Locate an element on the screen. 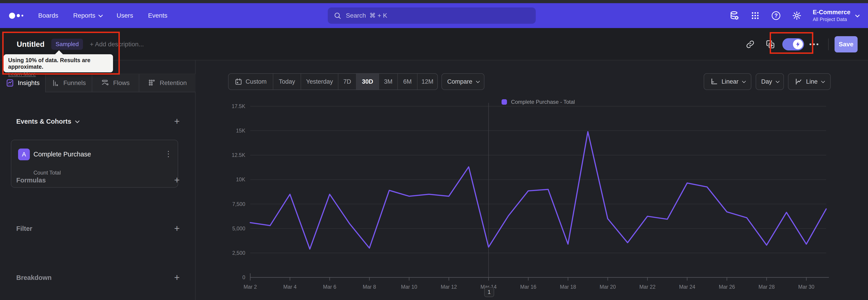 Image resolution: width=868 pixels, height=300 pixels. add-formula-button: + is located at coordinates (177, 180).